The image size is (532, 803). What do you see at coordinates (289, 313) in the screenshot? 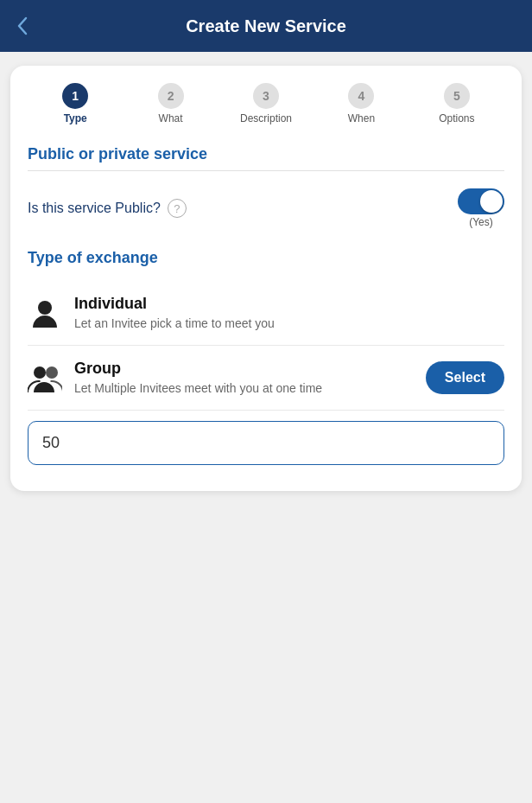
I see `individual-text: Individual Let an Invitee pick a time to…` at bounding box center [289, 313].